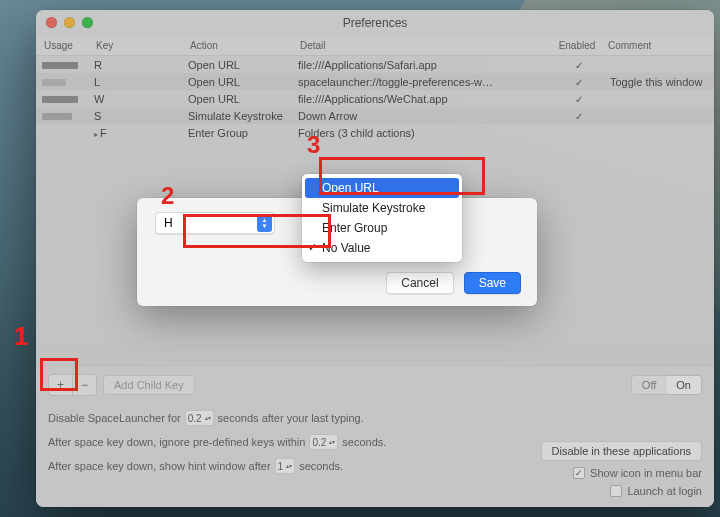 The width and height of the screenshot is (720, 517). I want to click on table-row: S Simulate Keystroke Down Arrow ✓, so click(375, 116).